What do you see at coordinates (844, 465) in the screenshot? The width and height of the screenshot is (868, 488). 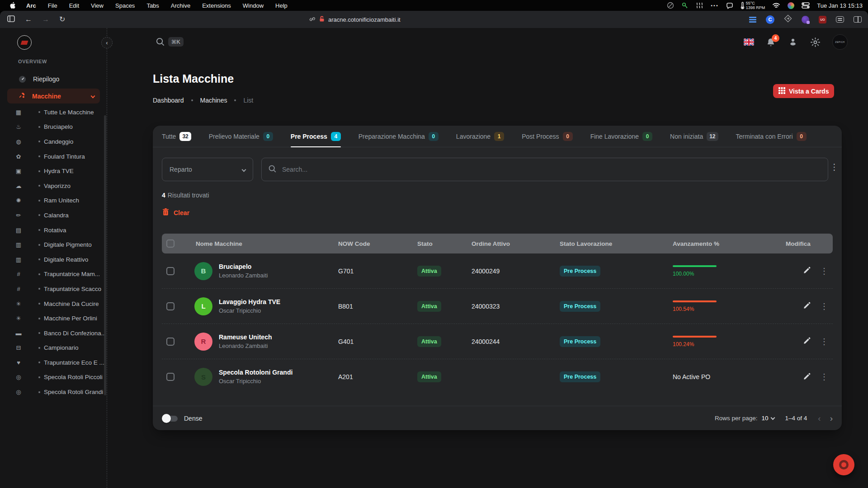 I see `floating-action-button` at bounding box center [844, 465].